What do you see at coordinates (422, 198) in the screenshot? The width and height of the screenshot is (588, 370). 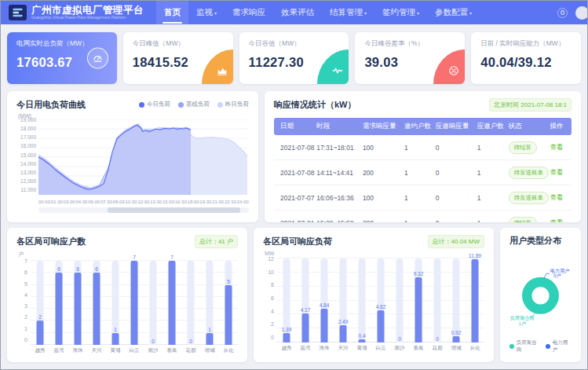 I see `table-row: 2021-07-0716:06~16:36100101待发送账单查看` at bounding box center [422, 198].